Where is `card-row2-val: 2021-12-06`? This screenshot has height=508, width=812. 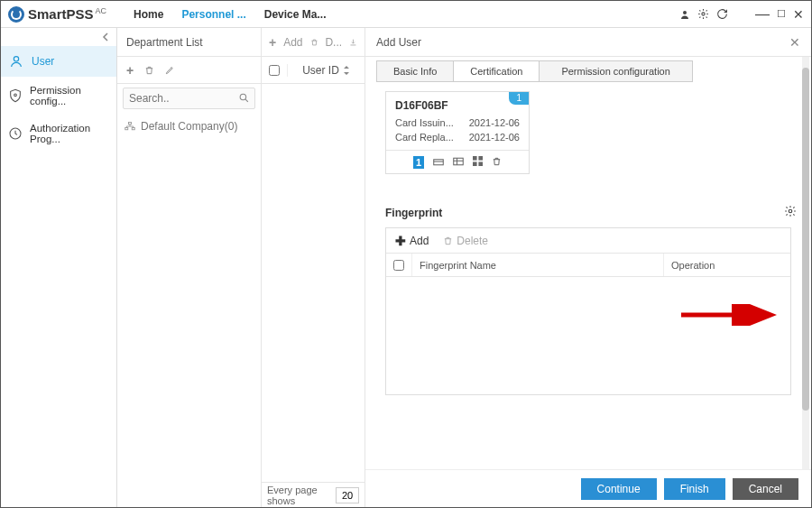 card-row2-val: 2021-12-06 is located at coordinates (494, 137).